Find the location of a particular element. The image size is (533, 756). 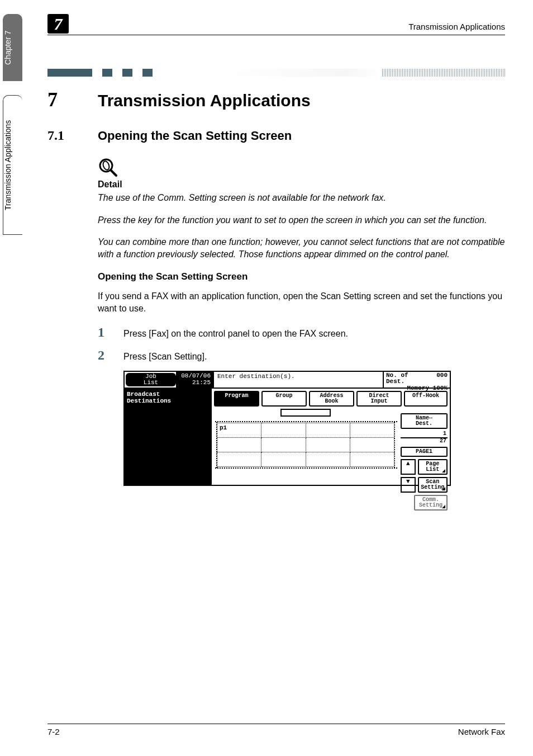

side-tabs-container: Chapter 7 Transmission Applications is located at coordinates (20, 378).